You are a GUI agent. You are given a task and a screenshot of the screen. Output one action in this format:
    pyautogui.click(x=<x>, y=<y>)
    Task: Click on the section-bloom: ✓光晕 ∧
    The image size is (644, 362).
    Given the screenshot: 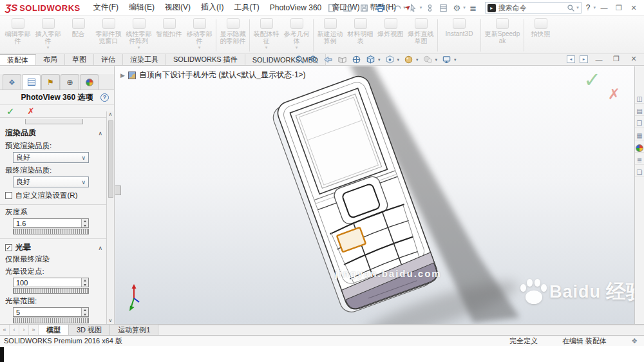 What is the action you would take?
    pyautogui.click(x=54, y=247)
    